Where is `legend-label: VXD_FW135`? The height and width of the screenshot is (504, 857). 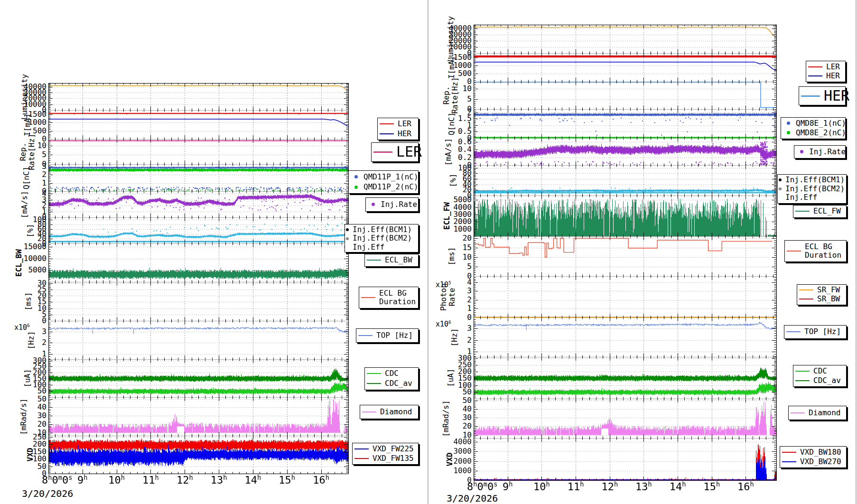 legend-label: VXD_FW135 is located at coordinates (393, 458).